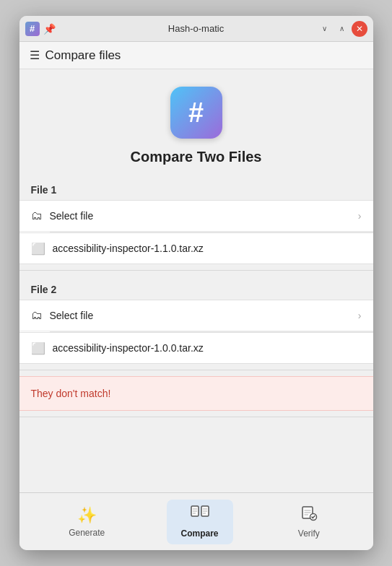 This screenshot has height=566, width=392. I want to click on file1-section: File 1 🗂 Select file › ⬜ accessibility-i…, so click(196, 221).